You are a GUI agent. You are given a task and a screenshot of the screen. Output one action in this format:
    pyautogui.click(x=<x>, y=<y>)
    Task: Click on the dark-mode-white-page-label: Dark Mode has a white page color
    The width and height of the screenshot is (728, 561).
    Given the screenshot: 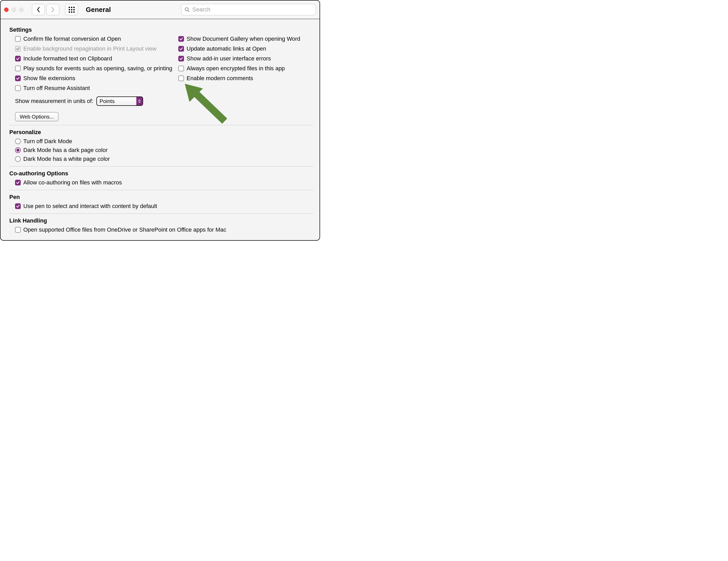 What is the action you would take?
    pyautogui.click(x=67, y=159)
    